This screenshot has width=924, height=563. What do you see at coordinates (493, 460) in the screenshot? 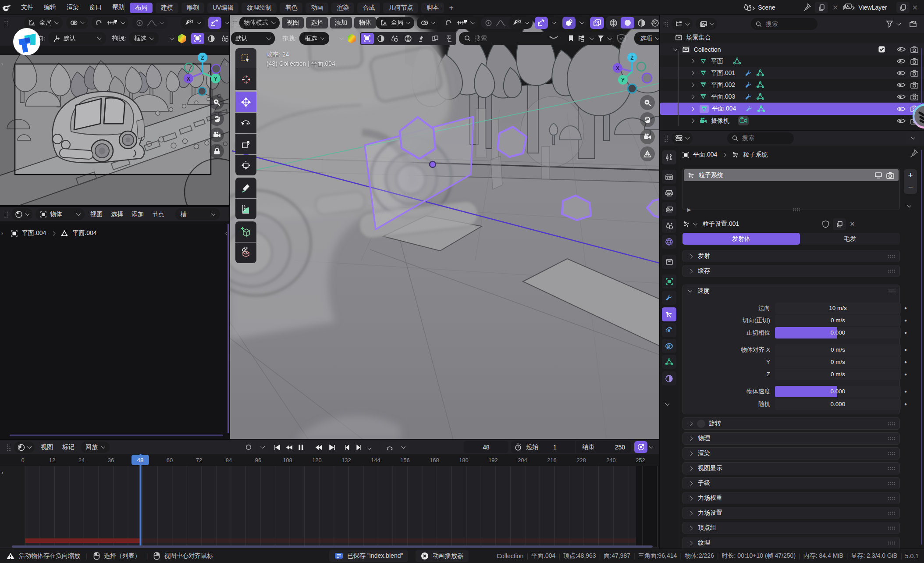
I see `svg-text: 192` at bounding box center [493, 460].